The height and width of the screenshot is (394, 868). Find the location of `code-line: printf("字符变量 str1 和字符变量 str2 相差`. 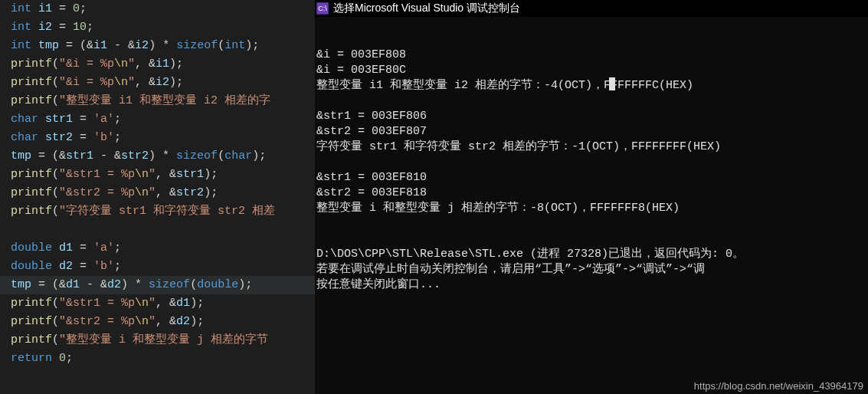

code-line: printf("字符变量 str1 和字符变量 str2 相差 is located at coordinates (158, 212).